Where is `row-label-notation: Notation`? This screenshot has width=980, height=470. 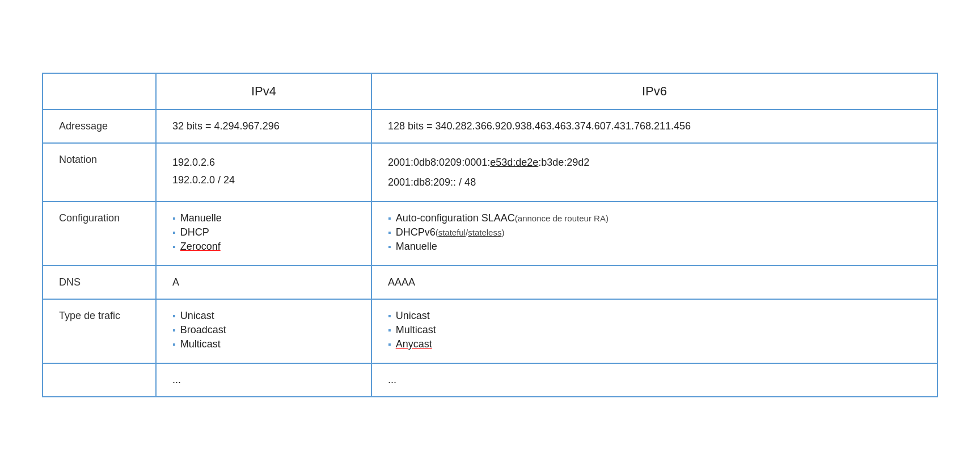
row-label-notation: Notation is located at coordinates (99, 173).